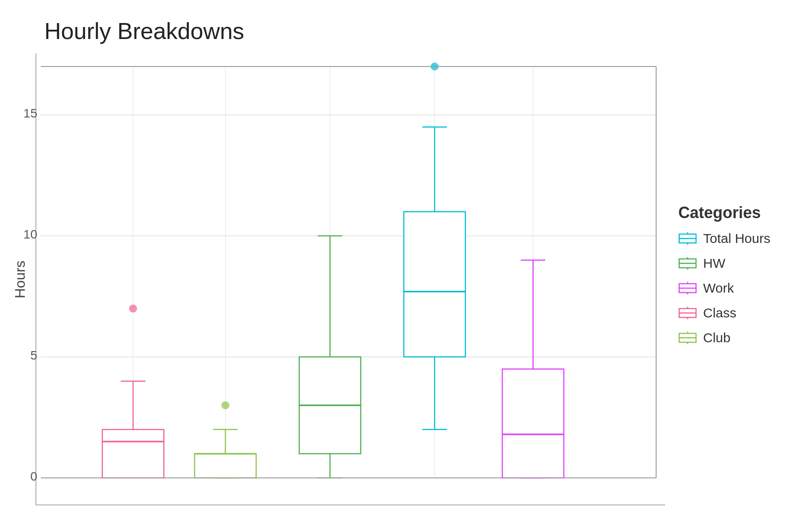 The width and height of the screenshot is (798, 532). What do you see at coordinates (34, 476) in the screenshot?
I see `svg-text: 0` at bounding box center [34, 476].